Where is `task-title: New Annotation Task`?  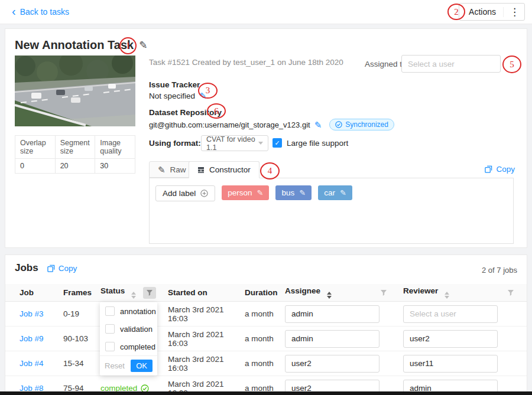 task-title: New Annotation Task is located at coordinates (74, 45).